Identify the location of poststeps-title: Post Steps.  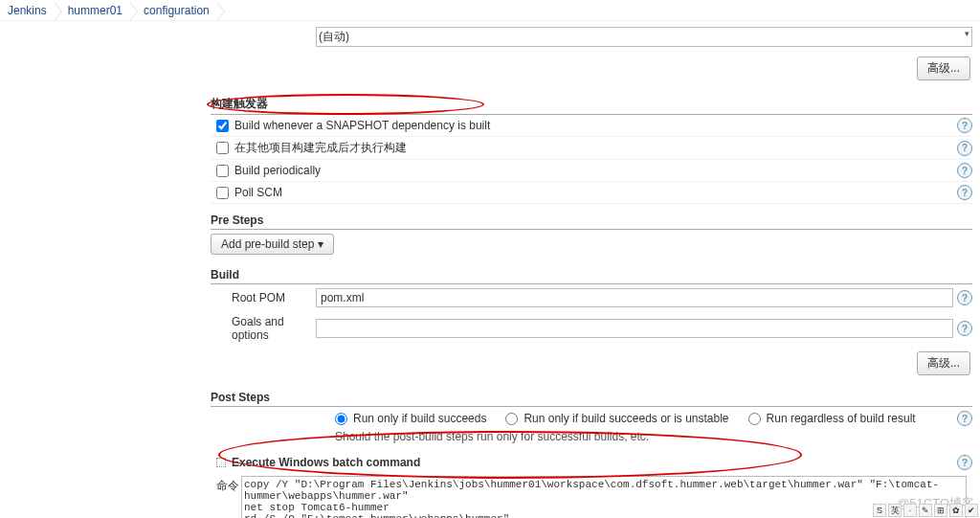
(591, 396).